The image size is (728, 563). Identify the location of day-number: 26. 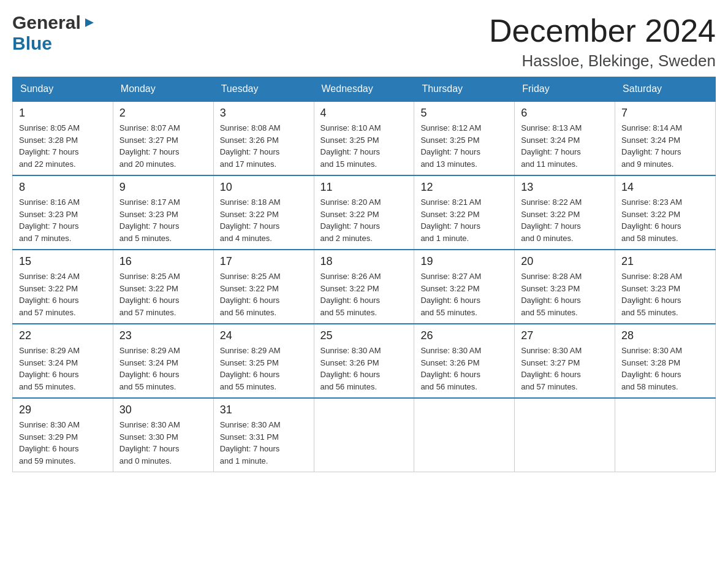
(464, 336).